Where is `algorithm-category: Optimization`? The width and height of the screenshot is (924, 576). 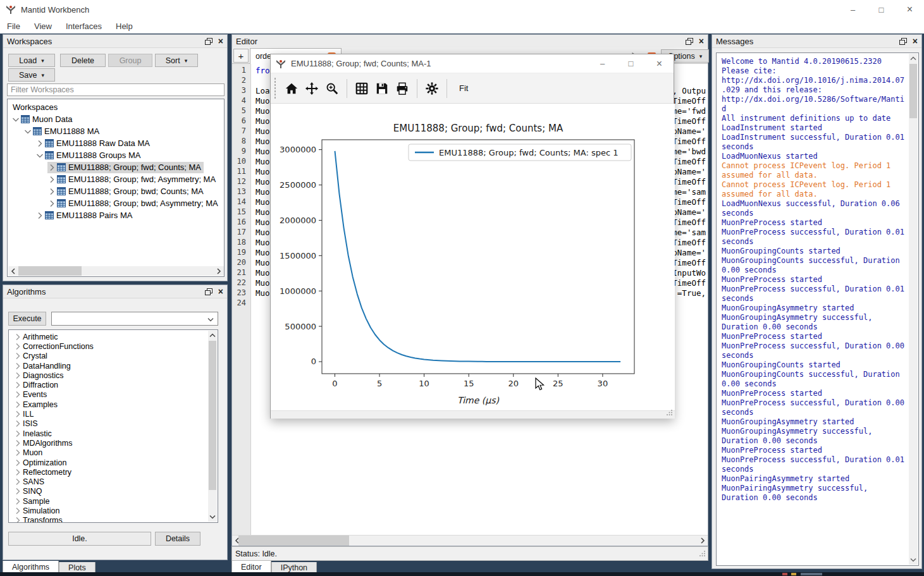
algorithm-category: Optimization is located at coordinates (113, 463).